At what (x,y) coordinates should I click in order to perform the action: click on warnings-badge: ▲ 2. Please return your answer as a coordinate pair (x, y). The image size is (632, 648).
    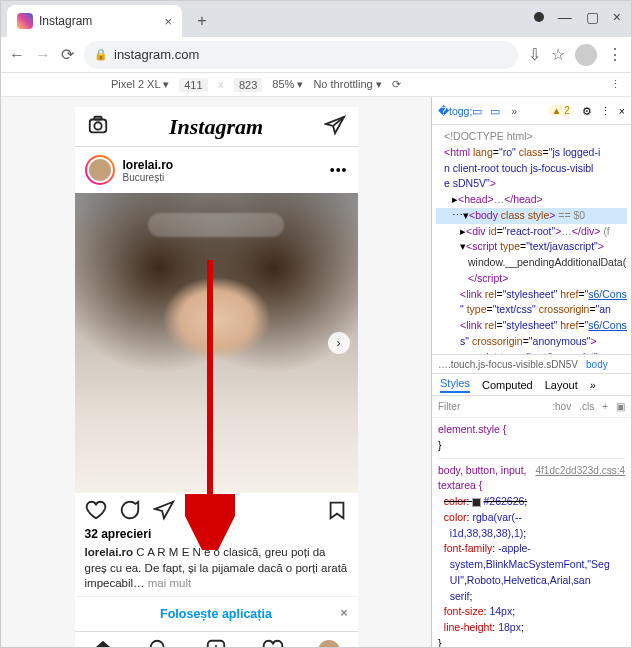
    Looking at the image, I should click on (561, 110).